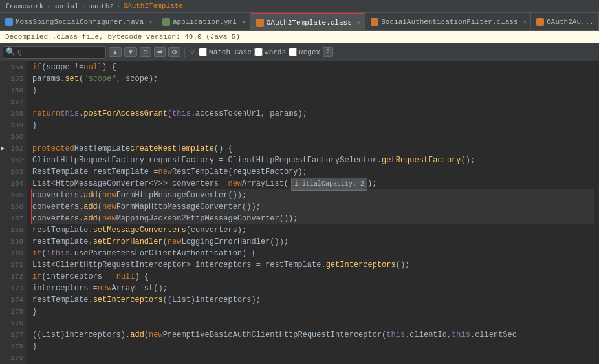 Image resolution: width=599 pixels, height=364 pixels. I want to click on code-token: interceptors =, so click(65, 288).